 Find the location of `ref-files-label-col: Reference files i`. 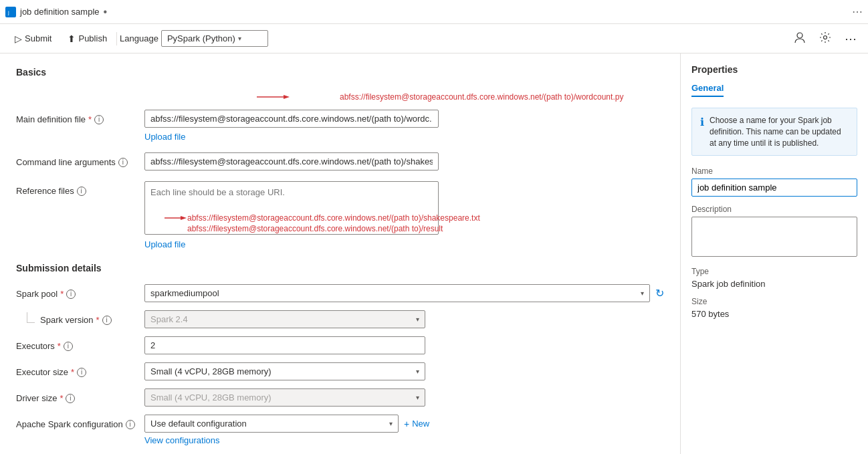

ref-files-label-col: Reference files i is located at coordinates (76, 189).